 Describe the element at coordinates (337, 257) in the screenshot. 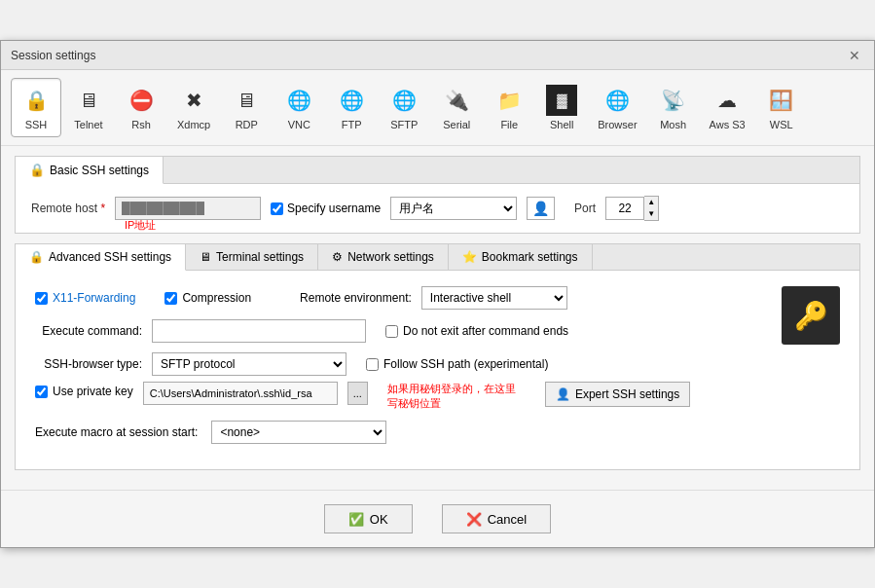

I see `network-icon: ⚙` at that location.